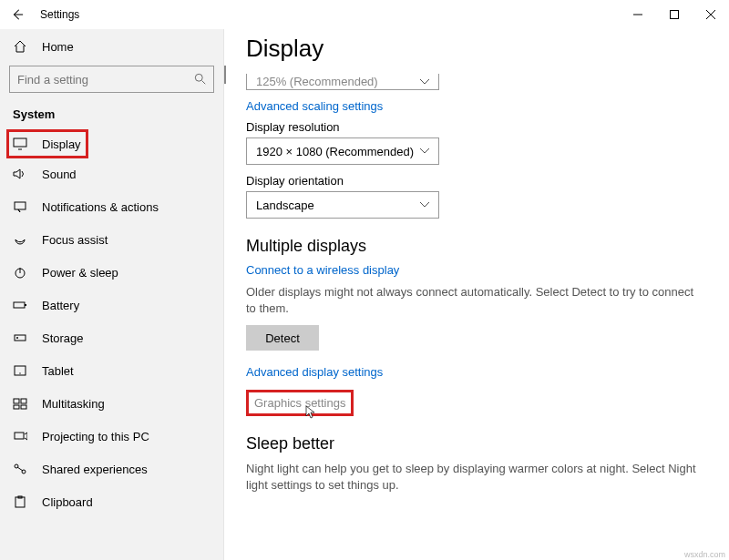 Image resolution: width=729 pixels, height=560 pixels. Describe the element at coordinates (20, 272) in the screenshot. I see `power-icon` at that location.